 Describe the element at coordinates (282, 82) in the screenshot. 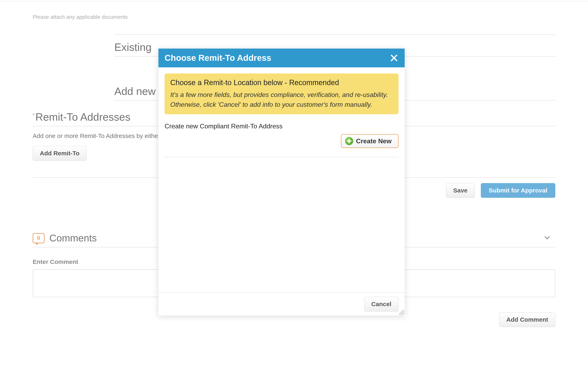

I see `recommendation-heading: Choose a Remit-to Location below - Recom…` at that location.